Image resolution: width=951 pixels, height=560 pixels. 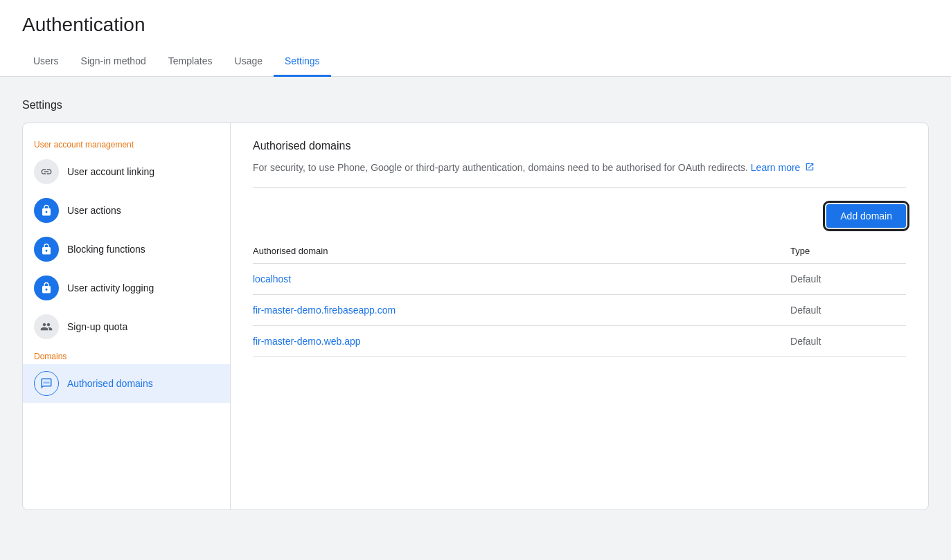 What do you see at coordinates (579, 298) in the screenshot?
I see `domains-table: Authorised domain Type localhost Default…` at bounding box center [579, 298].